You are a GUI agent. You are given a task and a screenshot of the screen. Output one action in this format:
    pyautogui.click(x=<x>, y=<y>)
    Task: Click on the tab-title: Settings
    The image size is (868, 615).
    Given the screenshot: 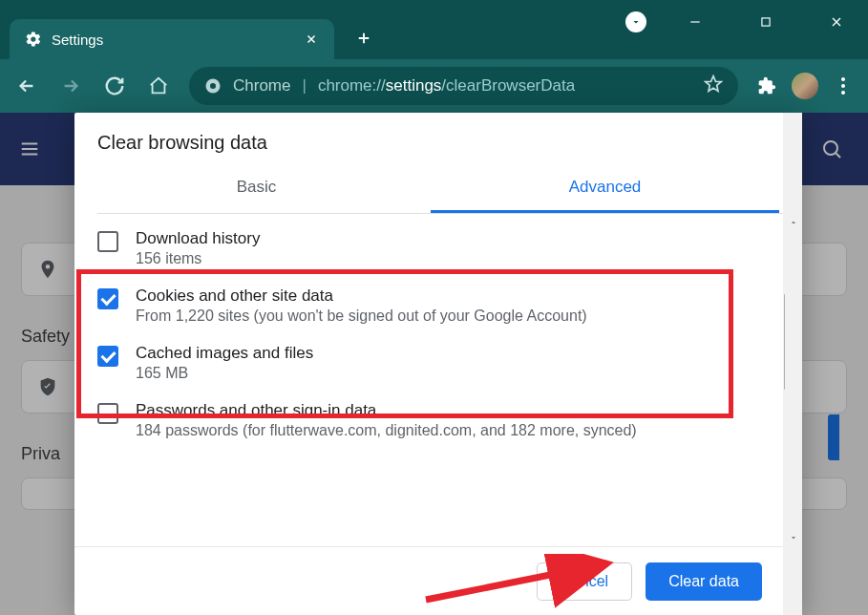 What is the action you would take?
    pyautogui.click(x=77, y=40)
    